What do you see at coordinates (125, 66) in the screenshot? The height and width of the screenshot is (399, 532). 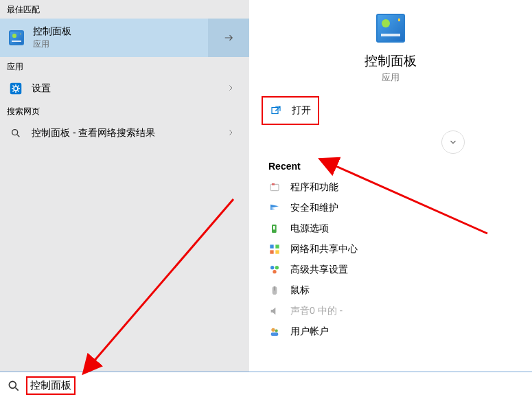 I see `apps-header: 应用` at bounding box center [125, 66].